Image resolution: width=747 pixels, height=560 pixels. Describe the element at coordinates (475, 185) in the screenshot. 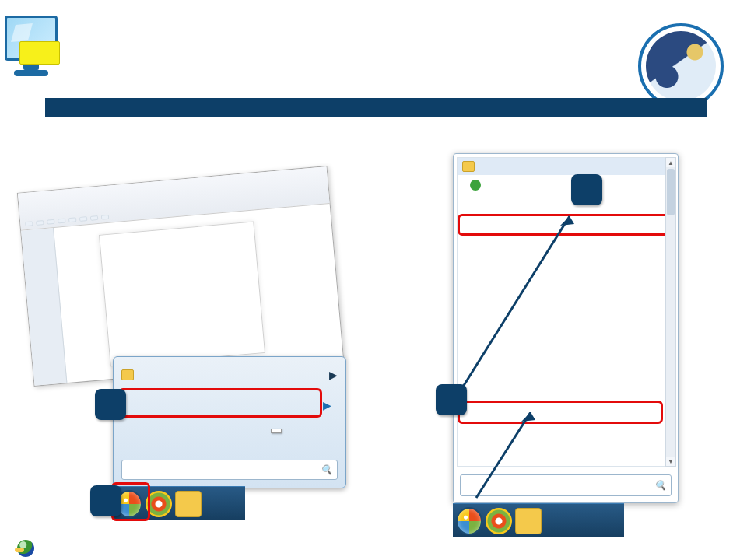

I see `back-icon` at that location.